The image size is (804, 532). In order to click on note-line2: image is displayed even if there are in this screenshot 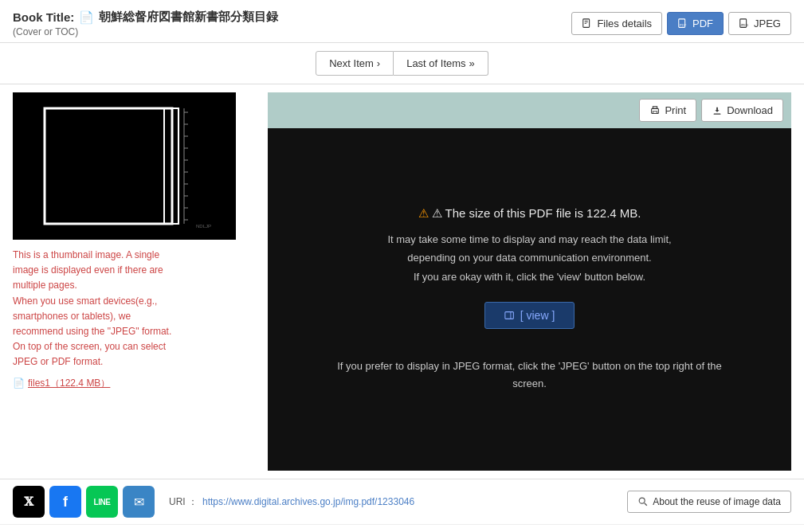, I will do `click(88, 270)`.